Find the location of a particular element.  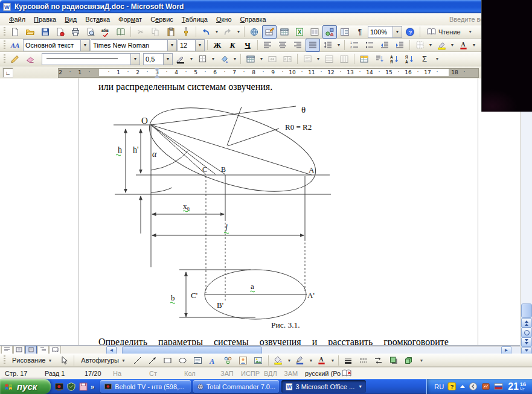

status-extend-mode: ВДЛ is located at coordinates (271, 373).